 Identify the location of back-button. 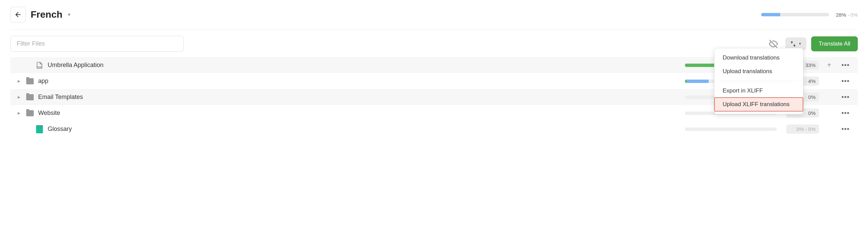
(18, 15).